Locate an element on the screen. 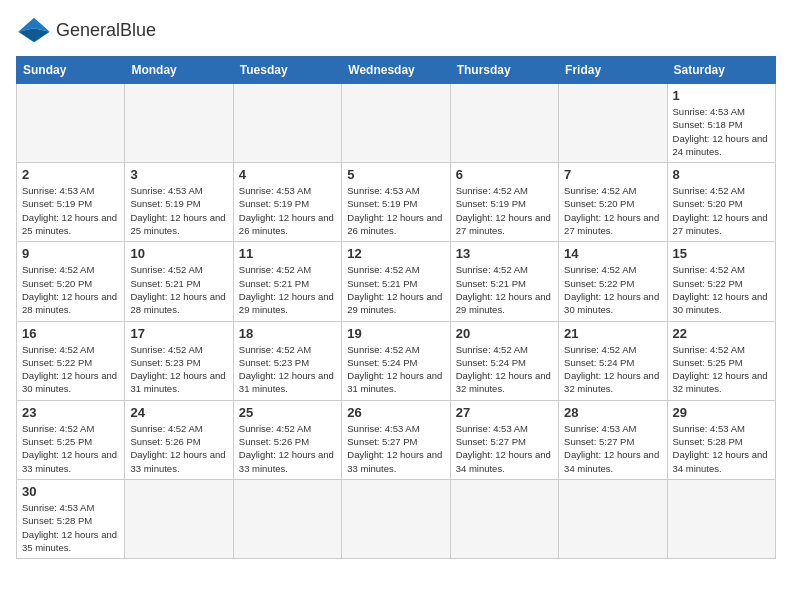 The height and width of the screenshot is (612, 792). calendar-day-cell: 5Sunrise: 4:53 AM Sunset: 5:19 PM Daylig… is located at coordinates (396, 202).